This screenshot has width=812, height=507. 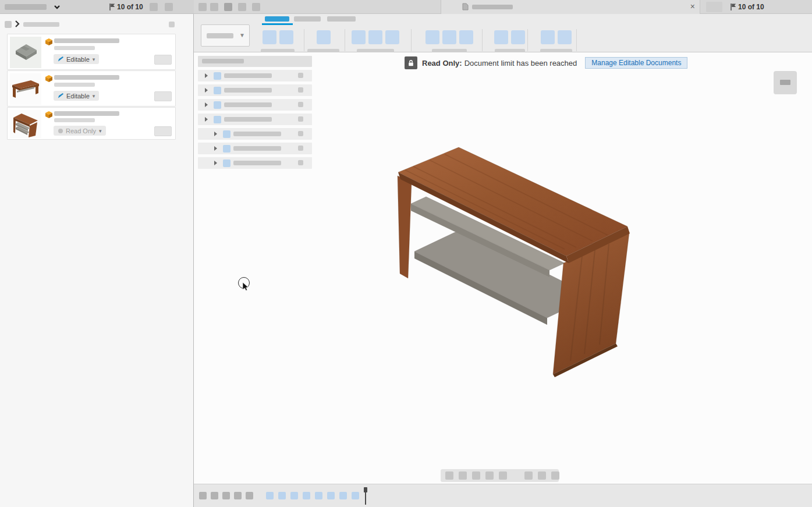 I want to click on fit-icon, so click(x=490, y=476).